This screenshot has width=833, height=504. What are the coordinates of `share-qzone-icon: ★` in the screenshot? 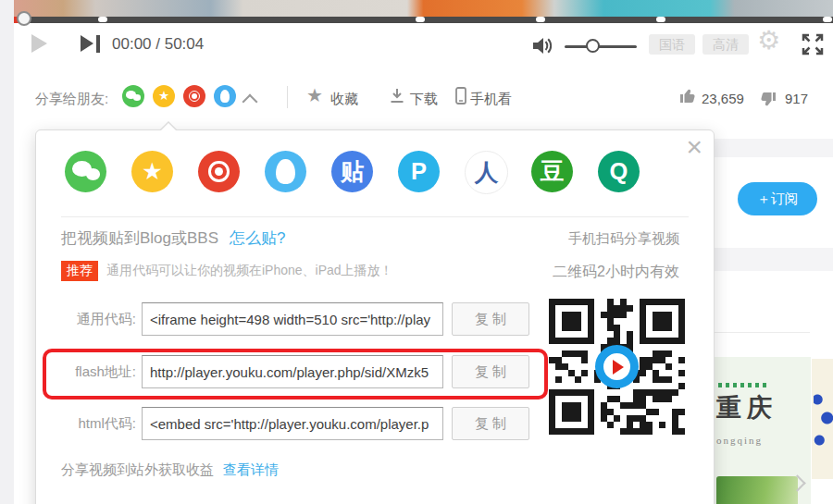 It's located at (164, 96).